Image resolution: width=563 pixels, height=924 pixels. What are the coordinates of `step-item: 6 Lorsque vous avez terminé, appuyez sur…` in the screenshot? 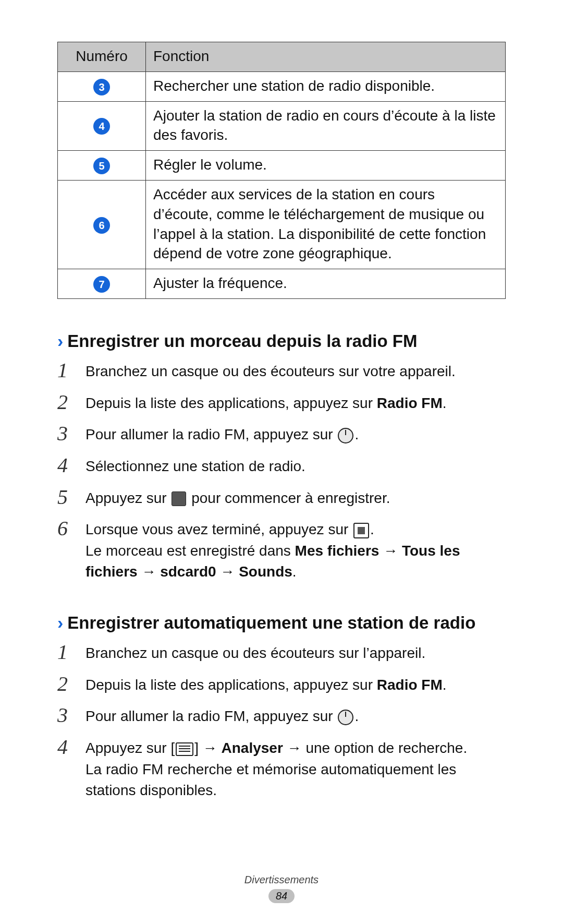 It's located at (282, 550).